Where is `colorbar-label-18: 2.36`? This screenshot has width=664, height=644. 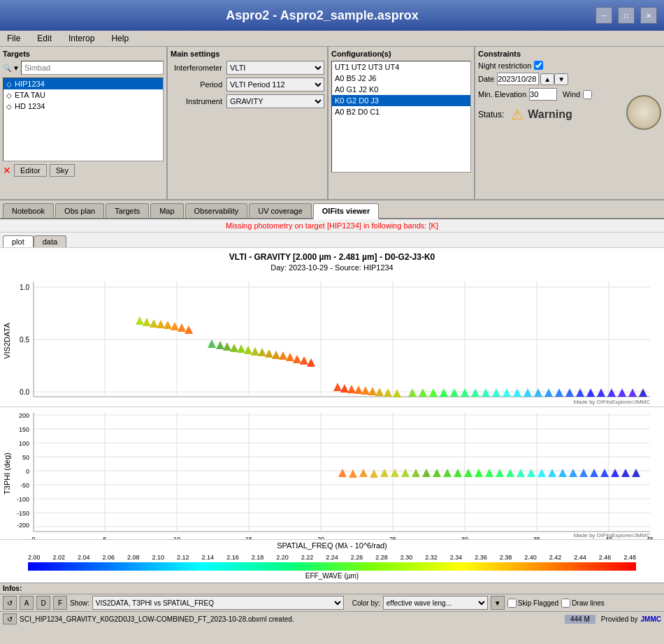 colorbar-label-18: 2.36 is located at coordinates (481, 557).